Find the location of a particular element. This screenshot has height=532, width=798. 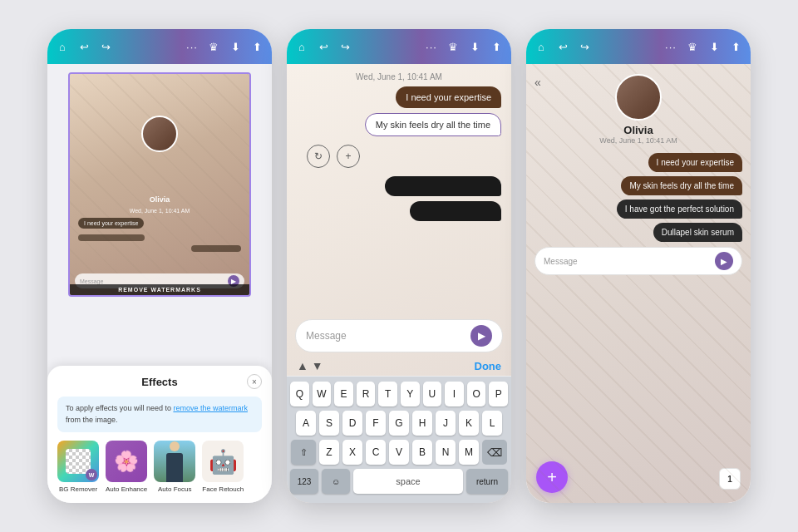

more-icon-2: ··· is located at coordinates (431, 47).